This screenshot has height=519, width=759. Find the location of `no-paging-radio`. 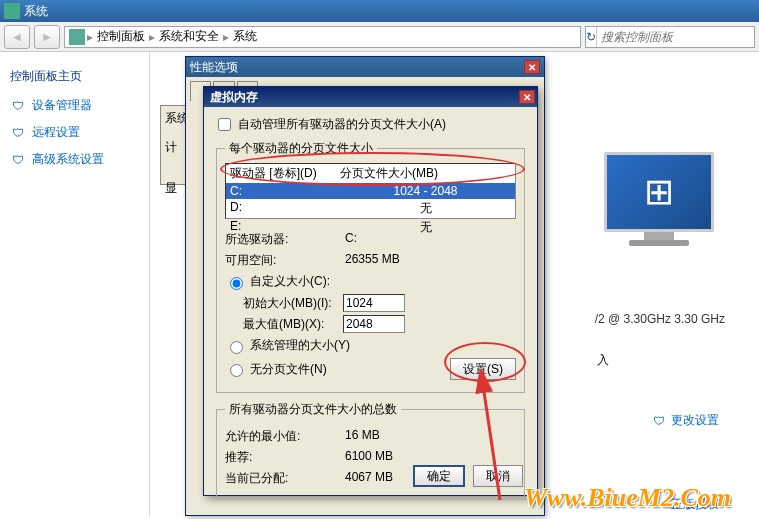

no-paging-radio is located at coordinates (236, 370).